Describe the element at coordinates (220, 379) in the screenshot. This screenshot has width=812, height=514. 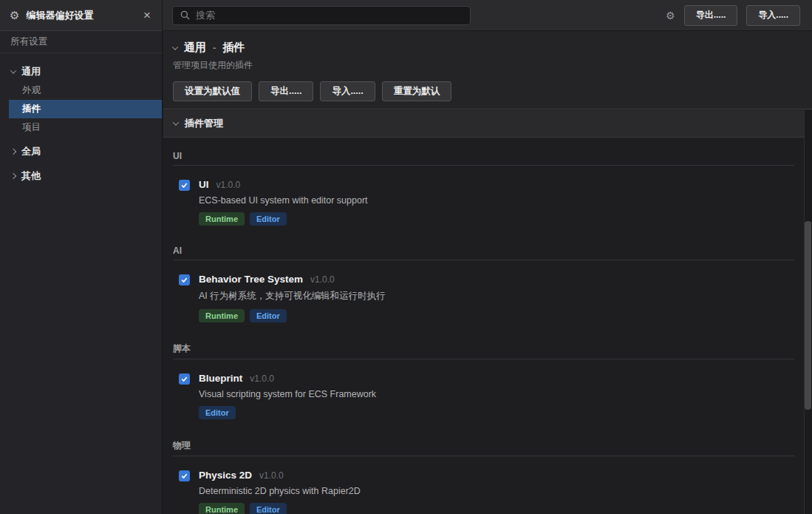
I see `plugin-name: Blueprint` at that location.